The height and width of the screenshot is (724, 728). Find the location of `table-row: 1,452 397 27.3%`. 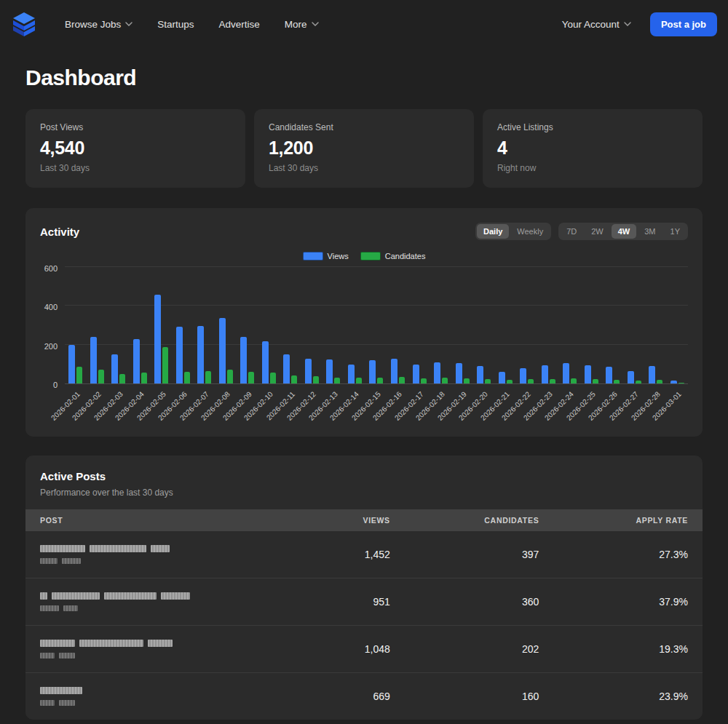

table-row: 1,452 397 27.3% is located at coordinates (364, 554).